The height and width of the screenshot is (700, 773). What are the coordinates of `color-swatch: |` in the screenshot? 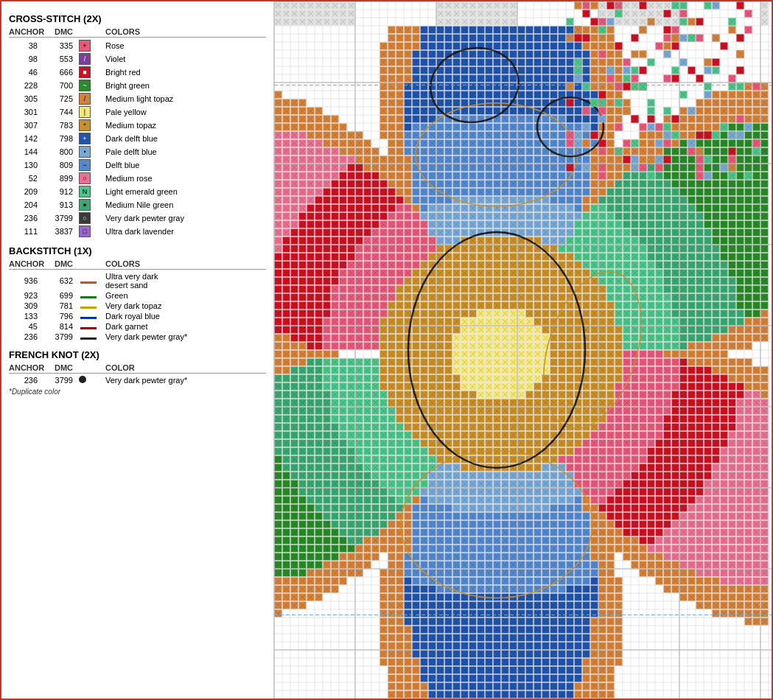 It's located at (85, 112).